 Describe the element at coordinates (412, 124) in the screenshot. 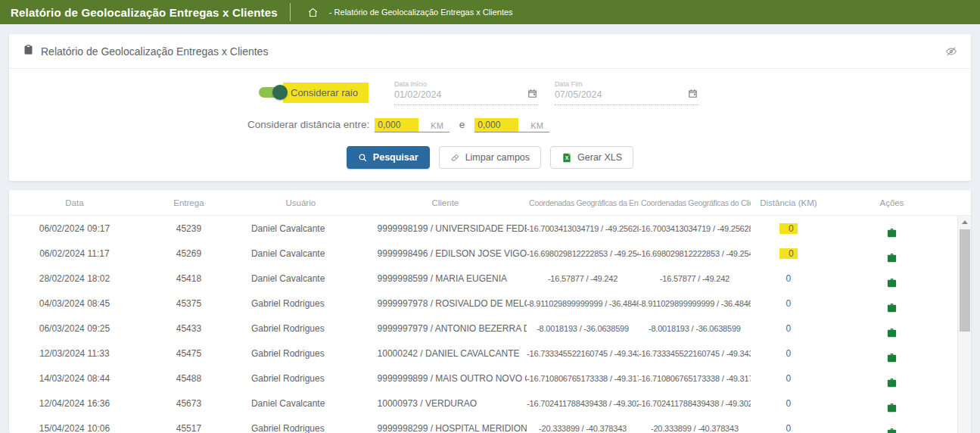

I see `distance-min-field: KM` at that location.